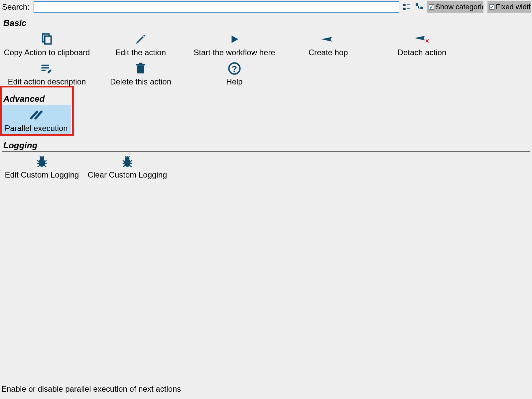 The width and height of the screenshot is (532, 399). Describe the element at coordinates (47, 44) in the screenshot. I see `action-copy-to-clipboard: Copy Action to clipboard` at that location.